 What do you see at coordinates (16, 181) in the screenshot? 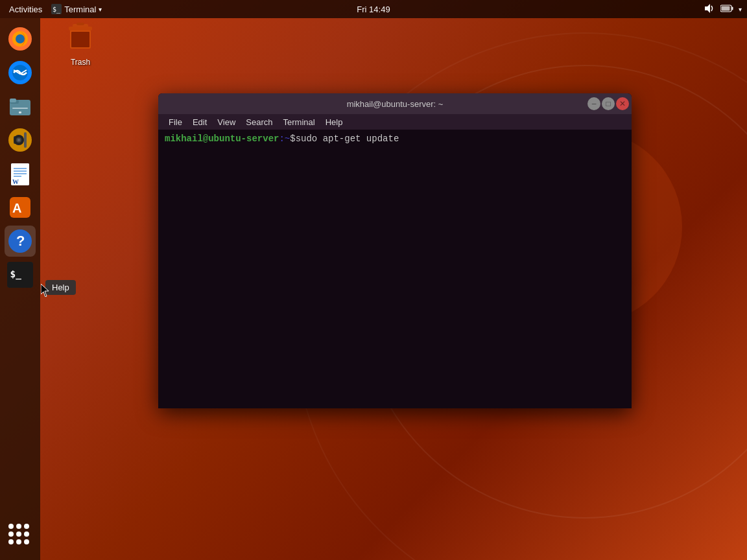
I see `svg-text: W` at bounding box center [16, 181].